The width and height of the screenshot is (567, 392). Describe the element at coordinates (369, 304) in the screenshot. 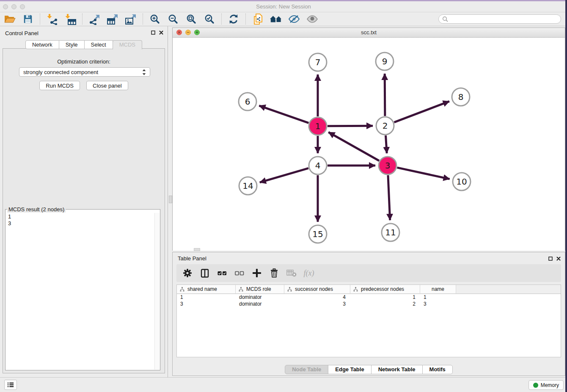

I see `table-row: 3dominator323` at that location.